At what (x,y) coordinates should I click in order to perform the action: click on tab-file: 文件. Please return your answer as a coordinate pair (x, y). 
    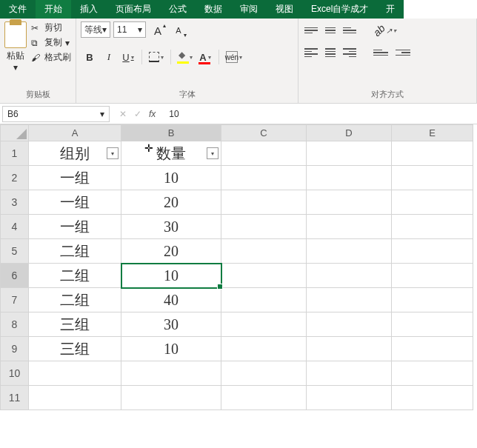
    Looking at the image, I should click on (18, 9).